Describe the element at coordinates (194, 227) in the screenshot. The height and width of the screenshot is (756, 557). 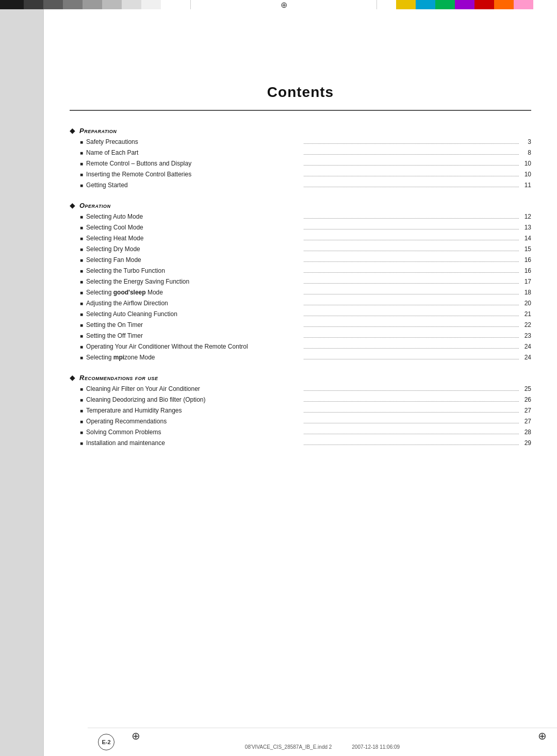
I see `toc-text: Selecting Cool Mode` at that location.